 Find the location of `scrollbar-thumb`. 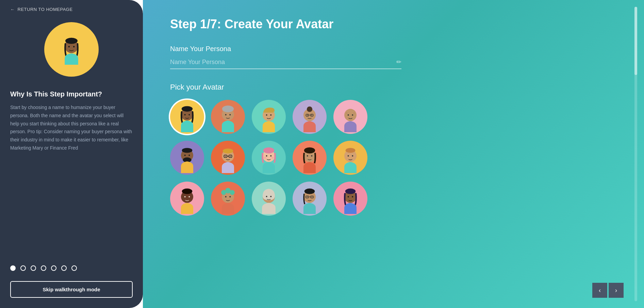

scrollbar-thumb is located at coordinates (636, 41).